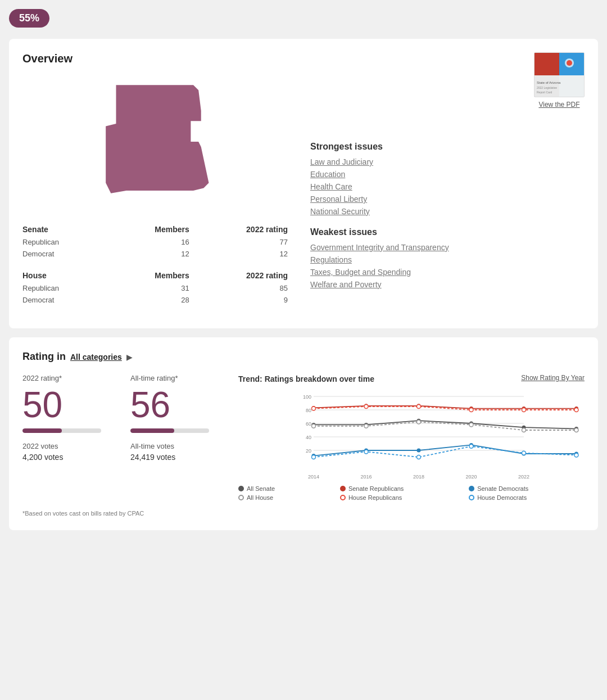 The image size is (607, 700). Describe the element at coordinates (419, 477) in the screenshot. I see `svg-text: 2018` at that location.